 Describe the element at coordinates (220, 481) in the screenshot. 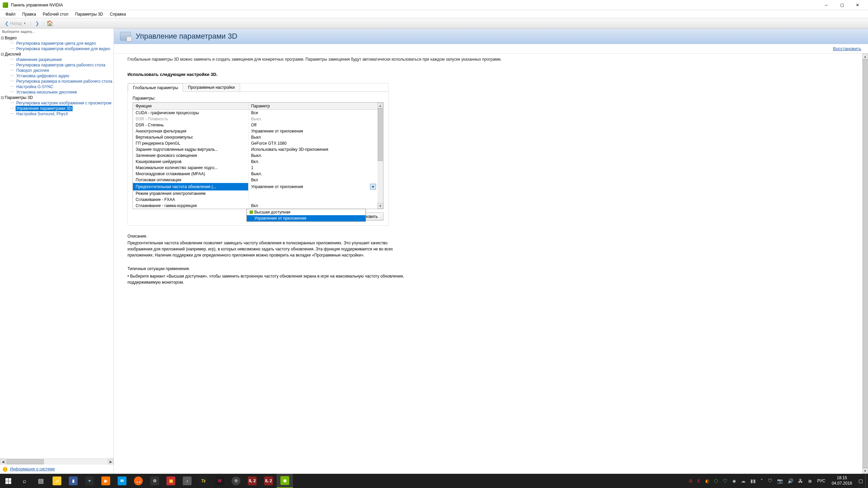

I see `taskbar-app-8: W` at that location.